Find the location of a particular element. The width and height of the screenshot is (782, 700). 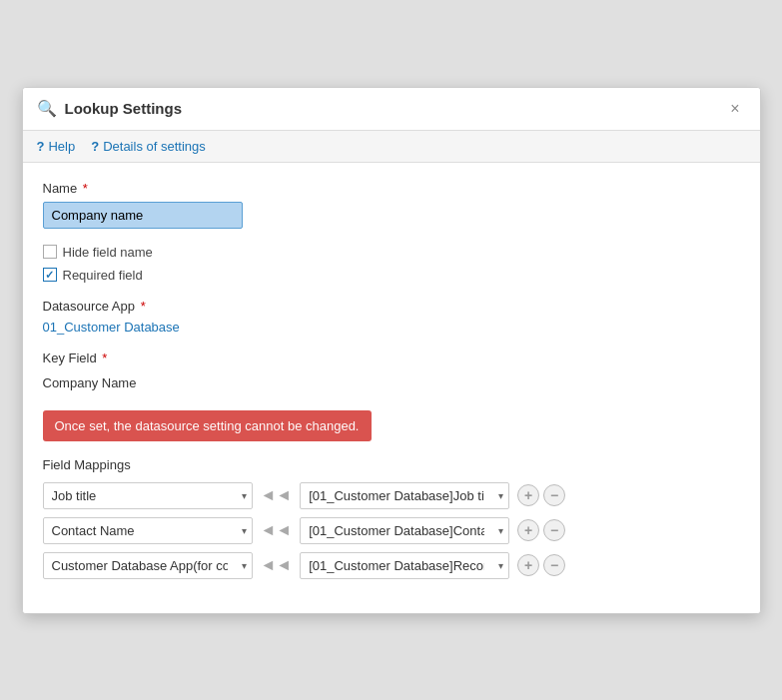

datasource-section: Datasource App * 01_Customer Database is located at coordinates (391, 317).